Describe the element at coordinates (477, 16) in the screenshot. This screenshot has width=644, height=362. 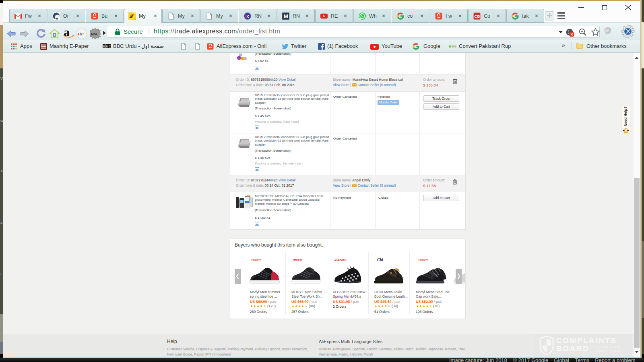
I see `svg-text: CB` at that location.